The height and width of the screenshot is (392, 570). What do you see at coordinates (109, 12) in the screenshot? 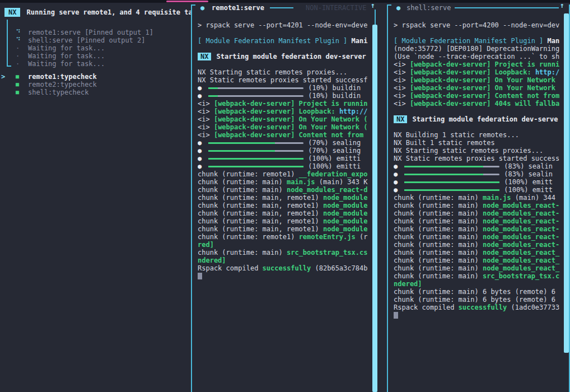
I see `task-list-title: Running serve remote1, and 4 requisite t…` at bounding box center [109, 12].